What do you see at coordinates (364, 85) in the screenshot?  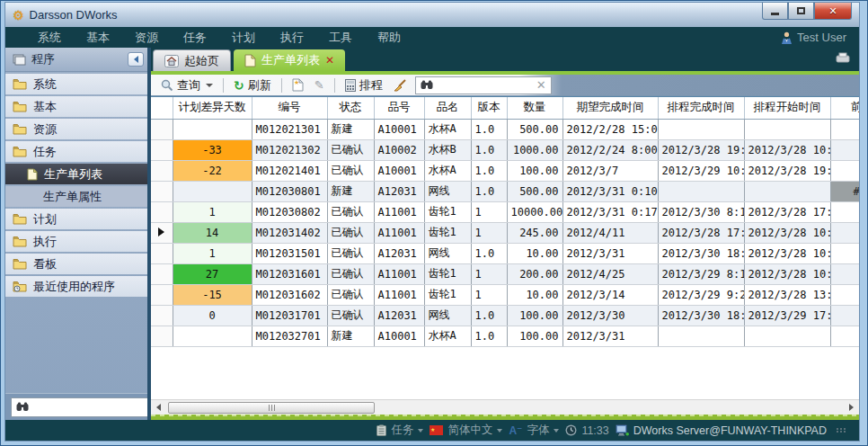 I see `schedule-button: 排程` at bounding box center [364, 85].